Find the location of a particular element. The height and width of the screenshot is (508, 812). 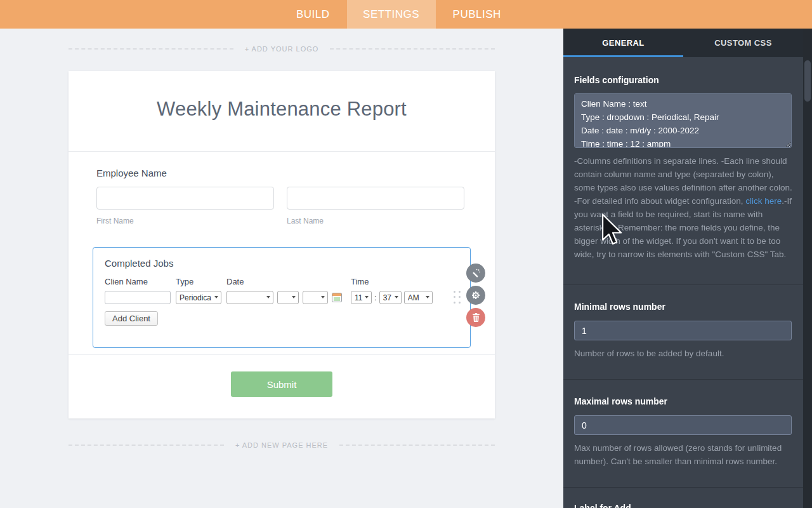

tab-custom-css: CUSTOM CSS is located at coordinates (743, 43).